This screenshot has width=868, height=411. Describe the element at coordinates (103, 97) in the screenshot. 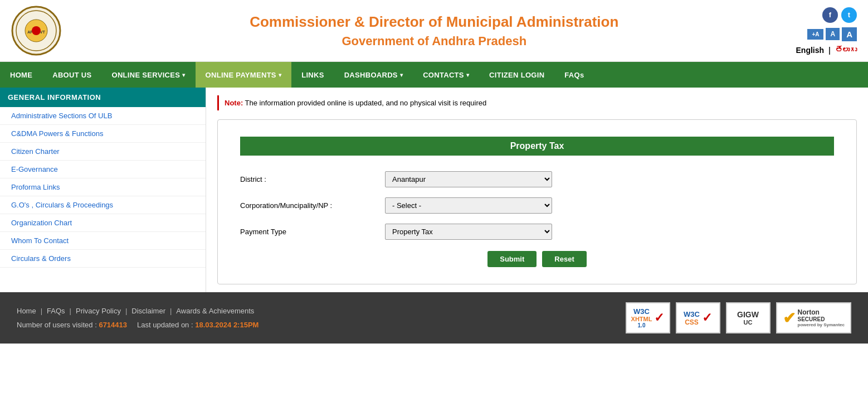

I see `sidebar-header: GENERAL INFORMATION` at that location.